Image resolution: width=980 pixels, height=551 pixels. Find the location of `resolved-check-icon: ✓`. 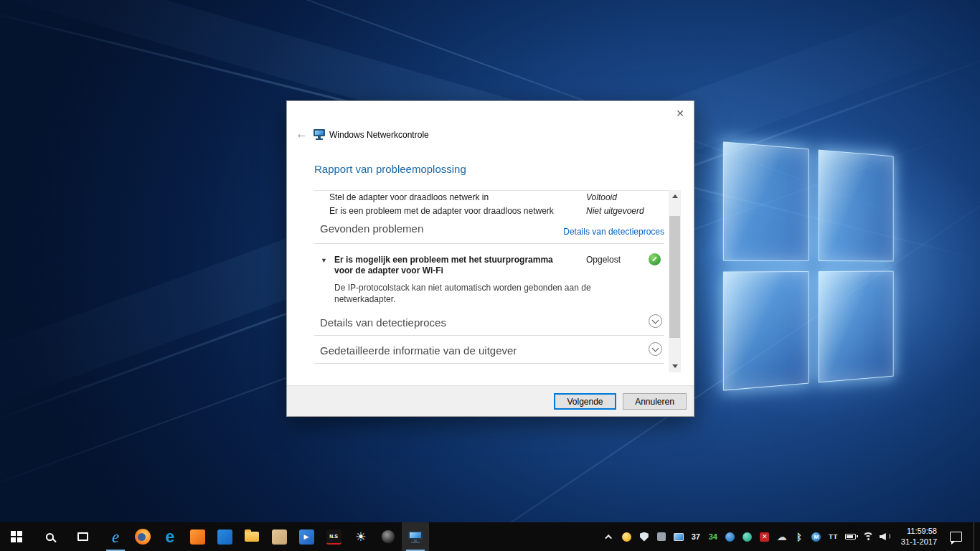

resolved-check-icon: ✓ is located at coordinates (654, 260).